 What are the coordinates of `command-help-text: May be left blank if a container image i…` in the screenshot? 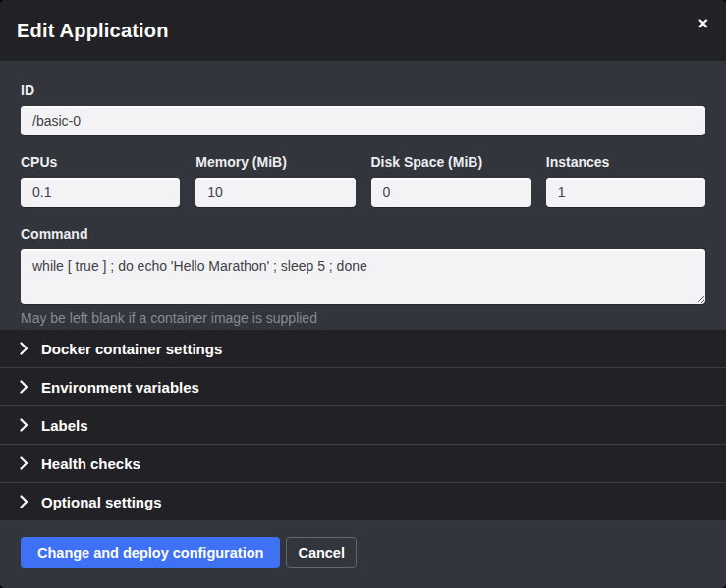 It's located at (363, 318).